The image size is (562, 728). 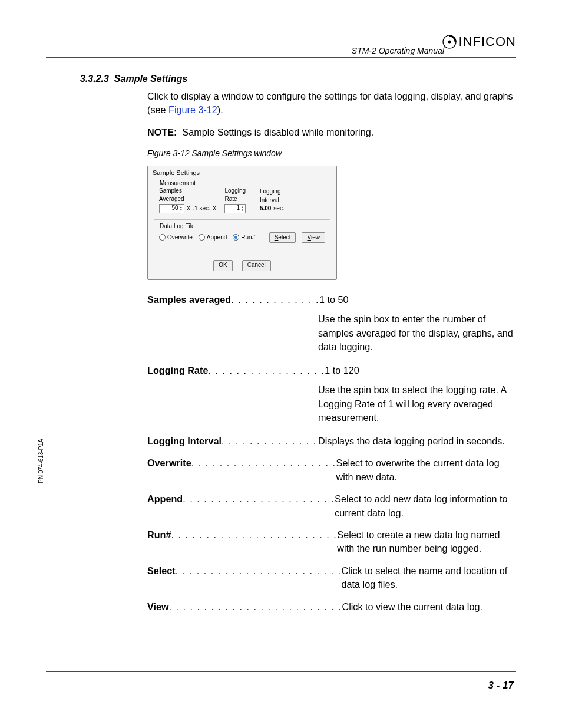 I want to click on footer-rule, so click(x=281, y=671).